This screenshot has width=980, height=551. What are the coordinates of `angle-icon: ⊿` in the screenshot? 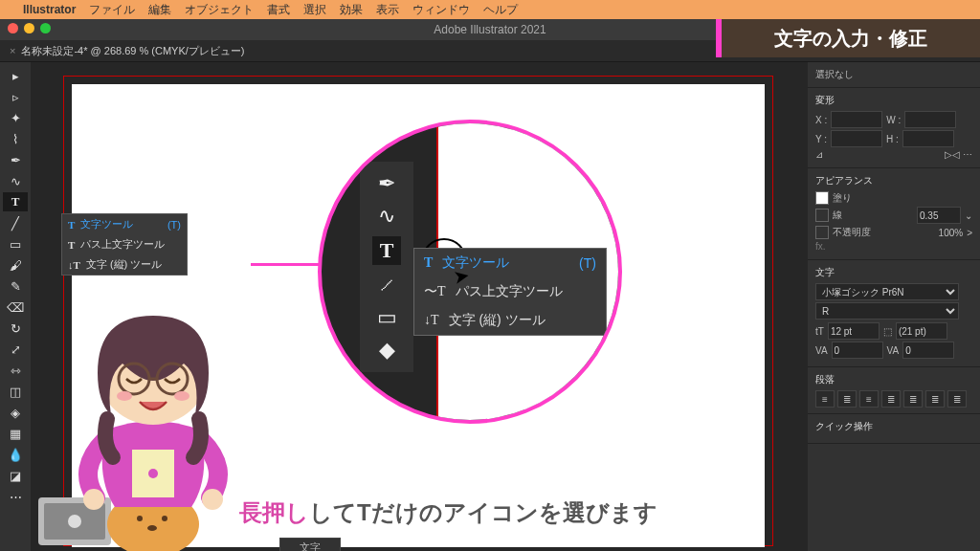 It's located at (819, 155).